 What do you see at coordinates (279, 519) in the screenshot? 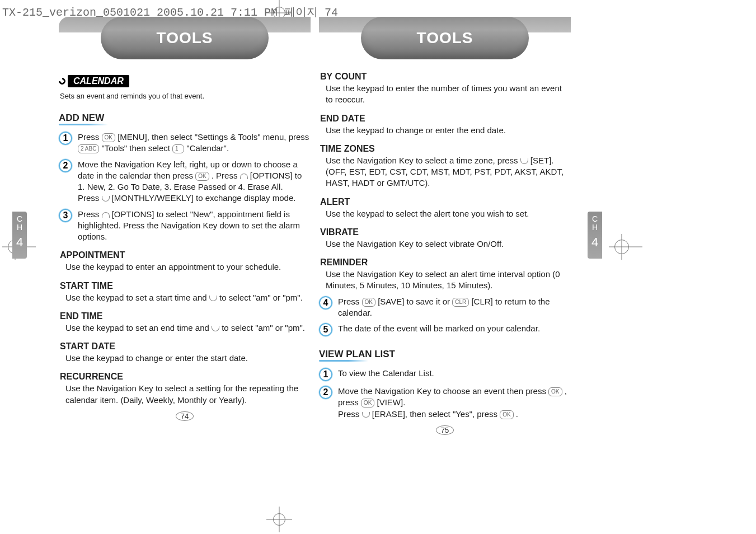
I see `registration-mark-bottom` at bounding box center [279, 519].